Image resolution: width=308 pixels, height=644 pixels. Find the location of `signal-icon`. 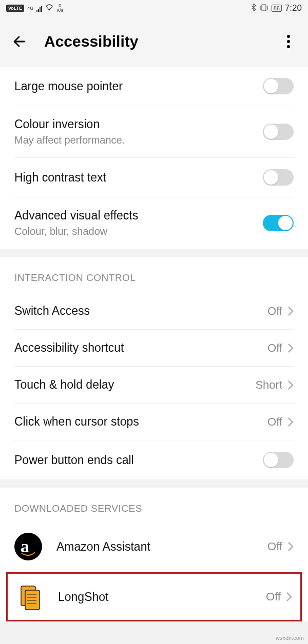

signal-icon is located at coordinates (39, 8).